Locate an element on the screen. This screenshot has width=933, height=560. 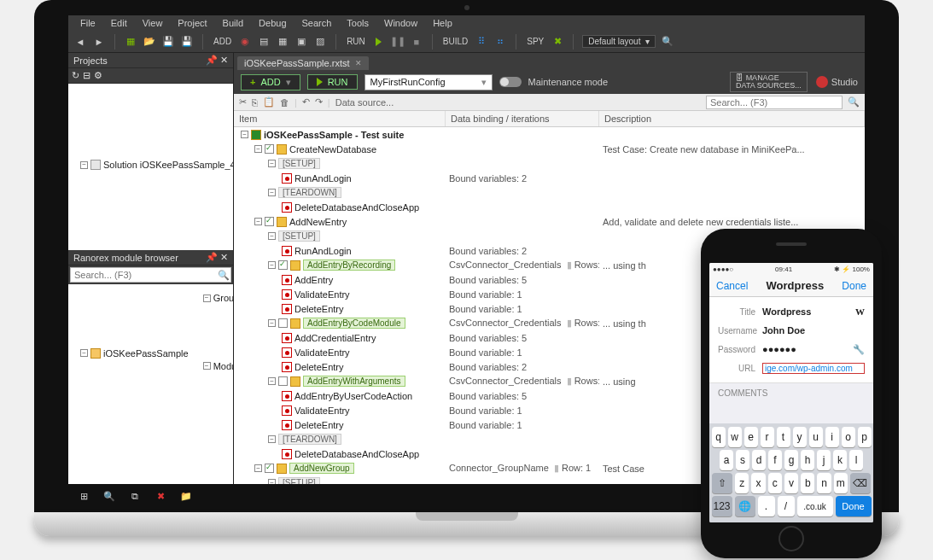
suite-row: −AddNewEntryAdd, validate and delete new… is located at coordinates (550, 222).